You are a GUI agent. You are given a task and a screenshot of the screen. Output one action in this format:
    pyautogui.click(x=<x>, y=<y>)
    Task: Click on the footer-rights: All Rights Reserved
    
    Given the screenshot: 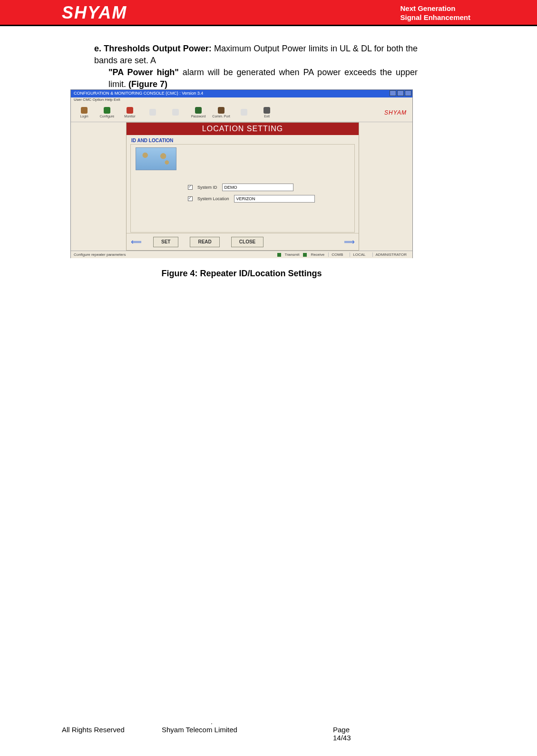 What is the action you would take?
    pyautogui.click(x=112, y=734)
    